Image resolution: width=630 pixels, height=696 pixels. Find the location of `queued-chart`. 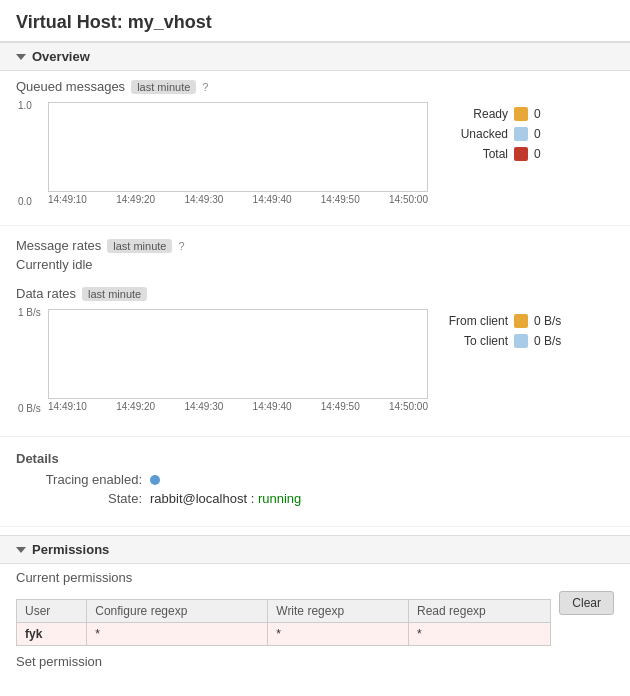

queued-chart is located at coordinates (238, 147).